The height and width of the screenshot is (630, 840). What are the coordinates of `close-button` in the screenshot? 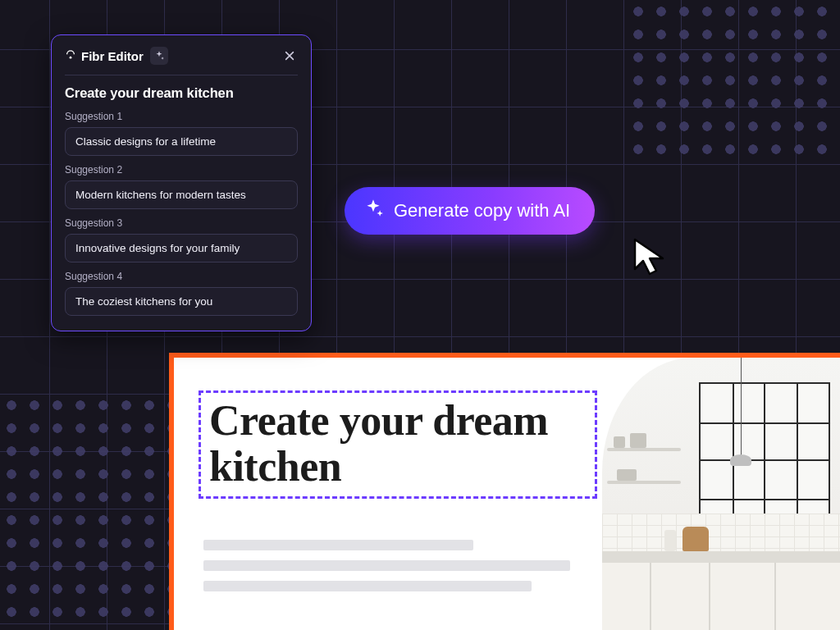 It's located at (290, 56).